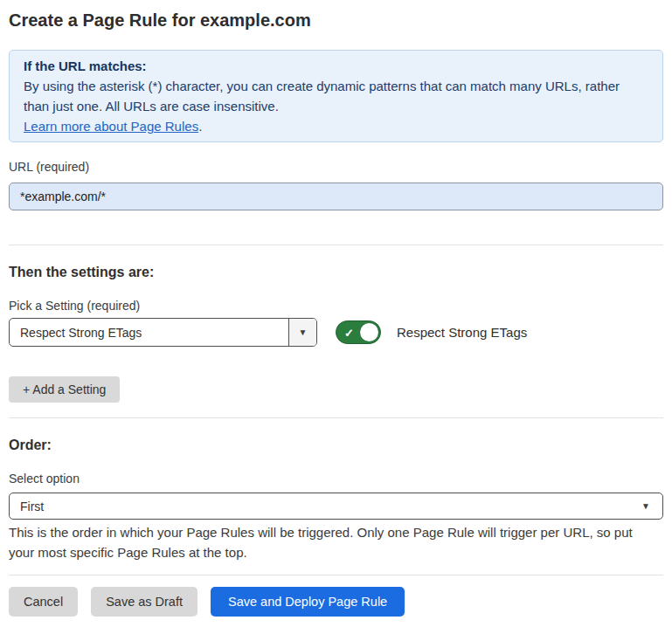 Image resolution: width=672 pixels, height=627 pixels. Describe the element at coordinates (336, 126) in the screenshot. I see `info-box-link-line: Learn more about Page Rules.` at that location.